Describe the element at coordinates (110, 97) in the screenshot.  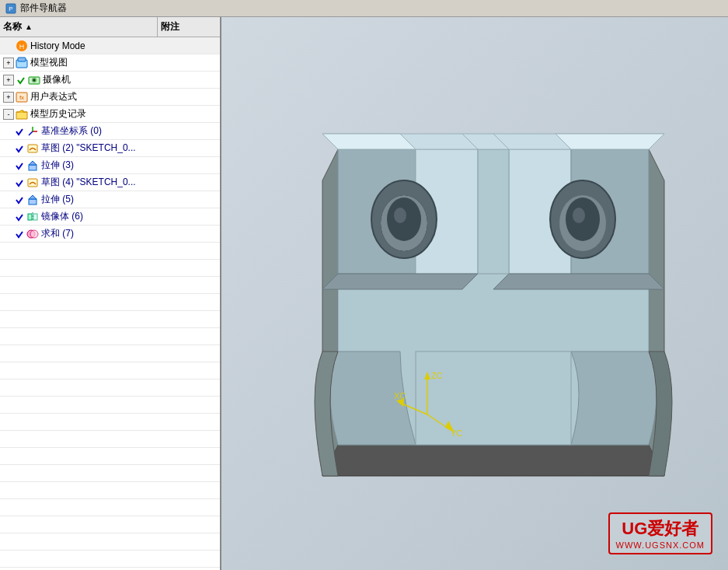
I see `nav-item-user-expr: + fx 用户表达式` at that location.